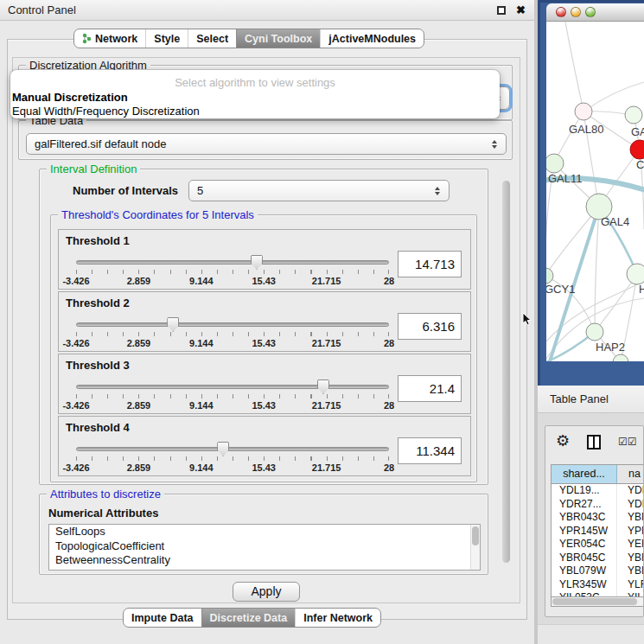  What do you see at coordinates (430, 327) in the screenshot?
I see `threshold-value-field: 6.316` at bounding box center [430, 327].